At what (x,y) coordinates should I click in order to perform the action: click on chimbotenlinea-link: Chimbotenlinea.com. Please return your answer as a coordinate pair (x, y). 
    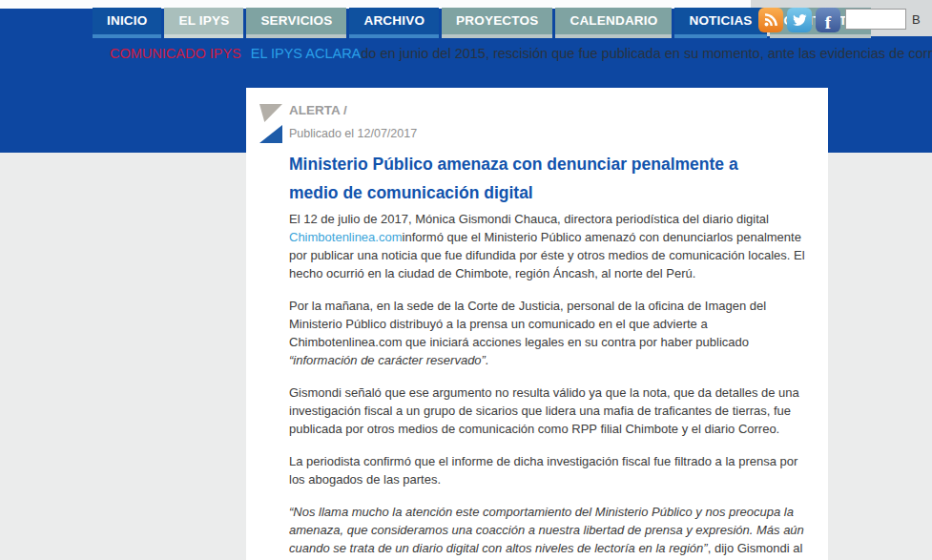
    Looking at the image, I should click on (345, 237).